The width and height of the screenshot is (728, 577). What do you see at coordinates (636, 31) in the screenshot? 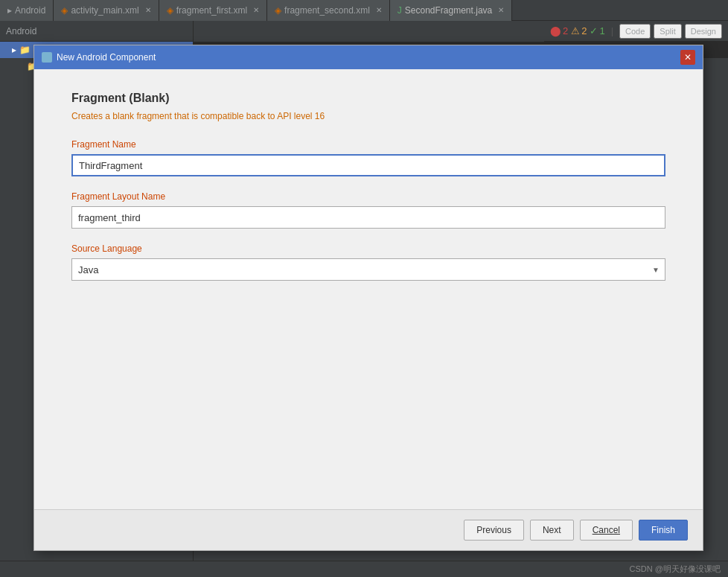
I see `view-toolbar: ⬤ 2 ⚠ 2 ✓ 1 | Code Split Design` at bounding box center [636, 31].